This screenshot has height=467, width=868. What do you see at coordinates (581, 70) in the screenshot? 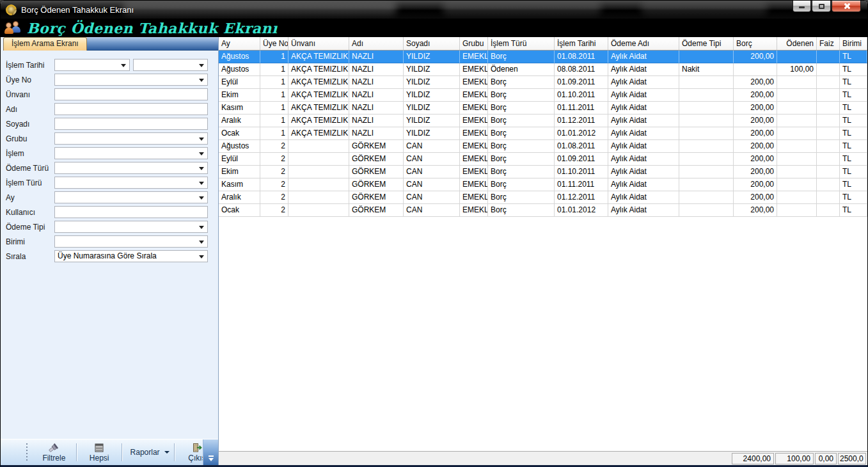
I see `table-cell: 08.08.2011` at bounding box center [581, 70].